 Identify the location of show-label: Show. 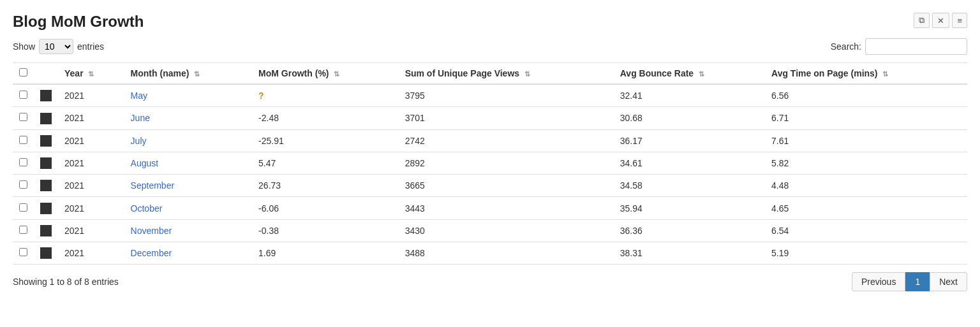
(24, 47).